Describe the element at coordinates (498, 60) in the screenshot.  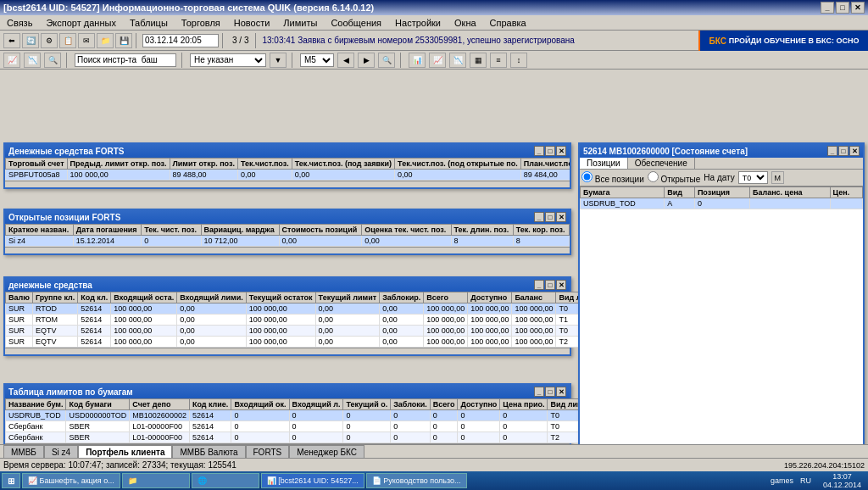
I see `tb2-chart5: ≡` at that location.